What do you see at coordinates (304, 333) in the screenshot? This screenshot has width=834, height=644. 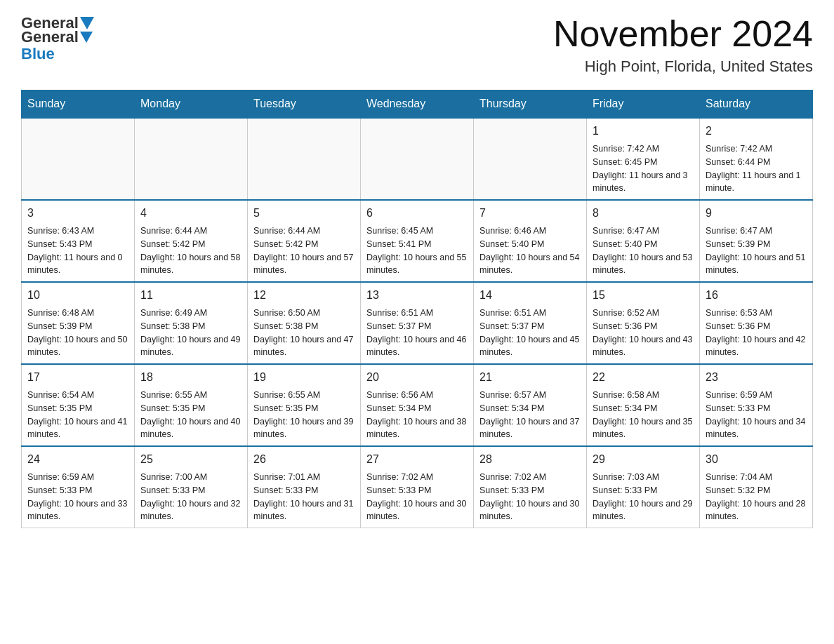 I see `day-info: Sunrise: 6:50 AMSunset: 5:38 PMDaylight:…` at bounding box center [304, 333].